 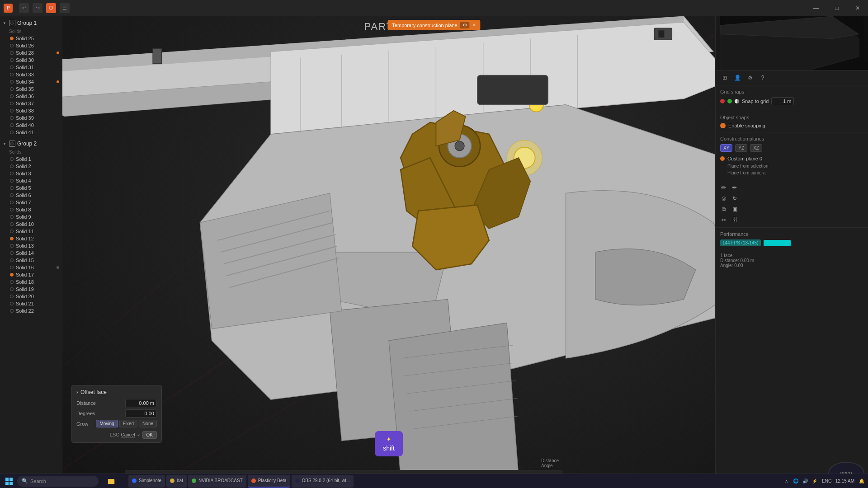 I want to click on solid-item-20: Solid 20, so click(x=31, y=296).